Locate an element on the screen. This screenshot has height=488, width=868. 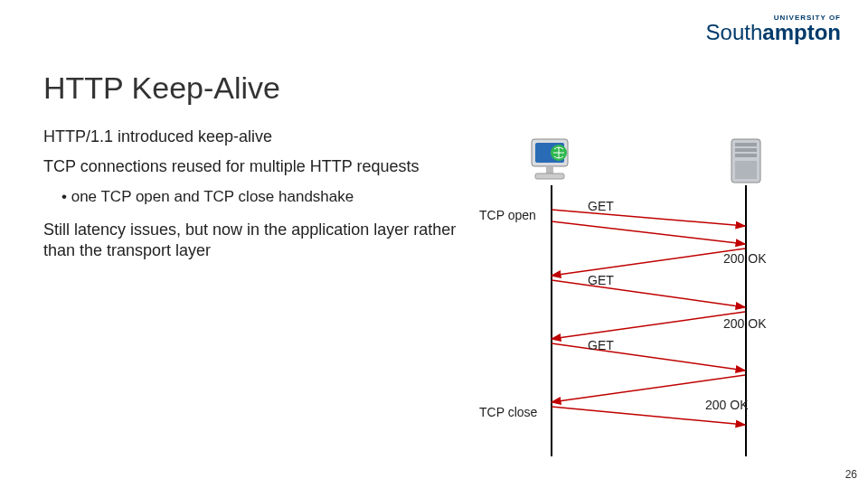
label-get-1: GET is located at coordinates (600, 206).